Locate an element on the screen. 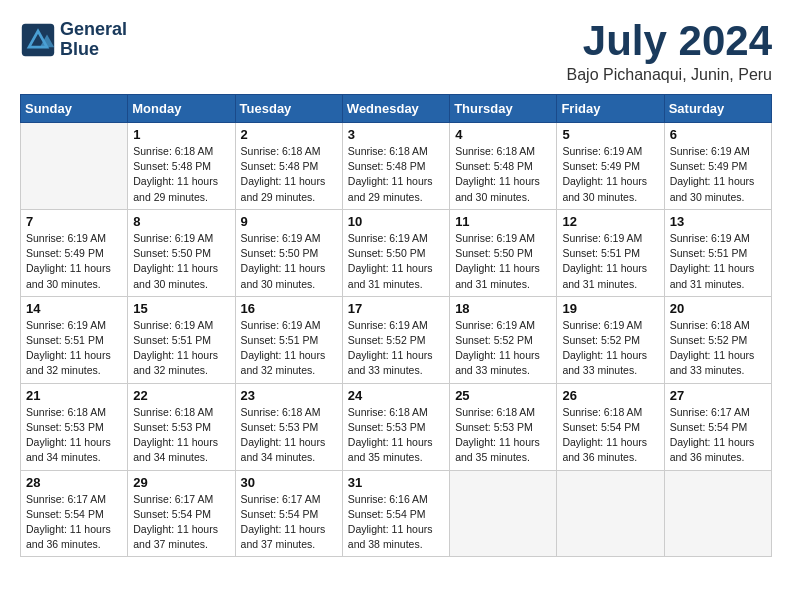 The height and width of the screenshot is (612, 792). day-number: 10 is located at coordinates (396, 222).